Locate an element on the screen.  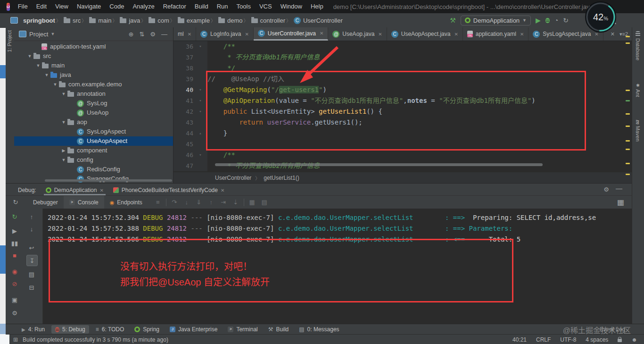
fold-marker-icon: ▴ is located at coordinates (200, 133).